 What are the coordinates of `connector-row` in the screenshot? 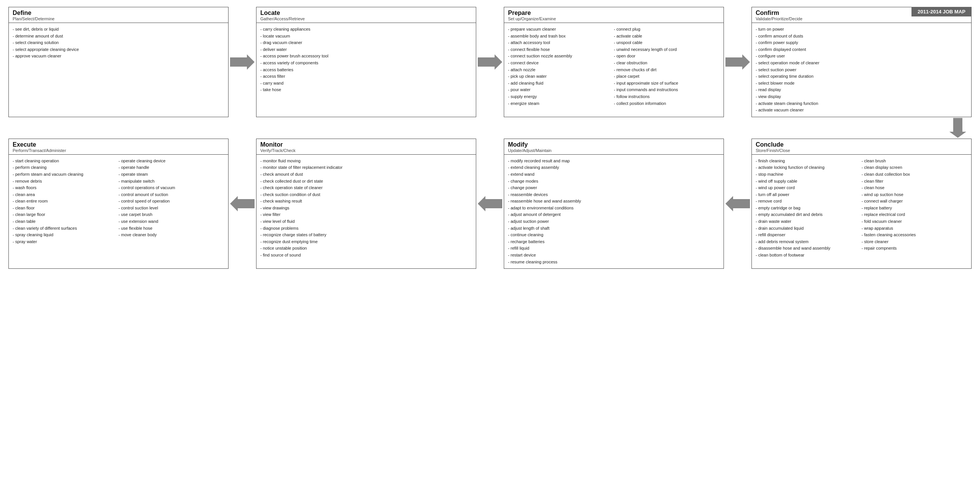 It's located at (490, 128).